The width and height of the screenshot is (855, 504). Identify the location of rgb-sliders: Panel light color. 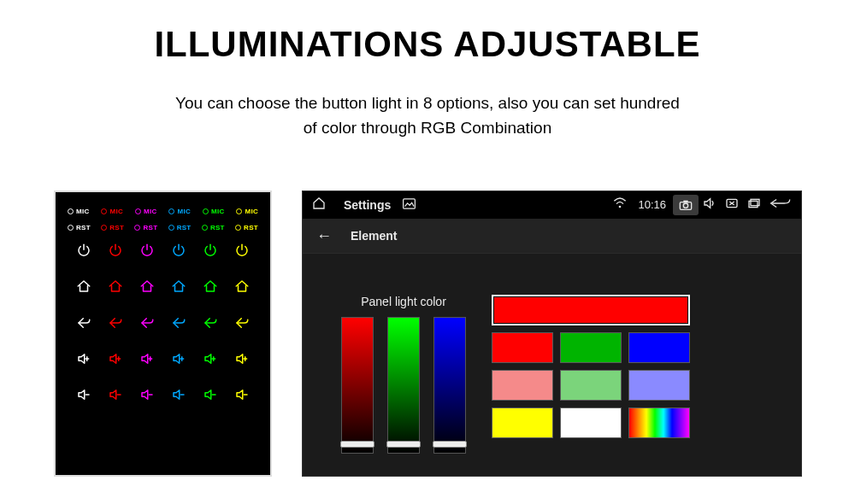
(404, 374).